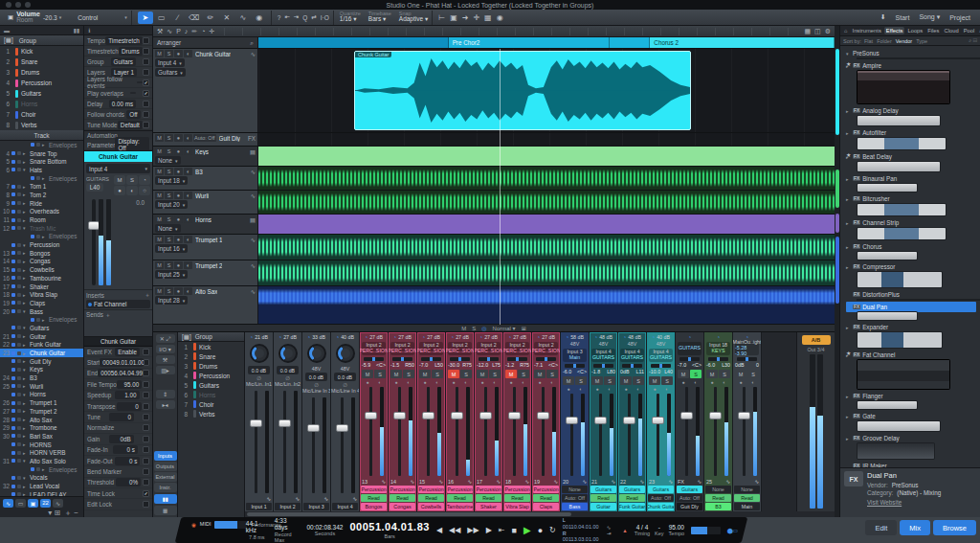  Describe the element at coordinates (119, 385) in the screenshot. I see `event-row: File Tempo 95.00` at that location.